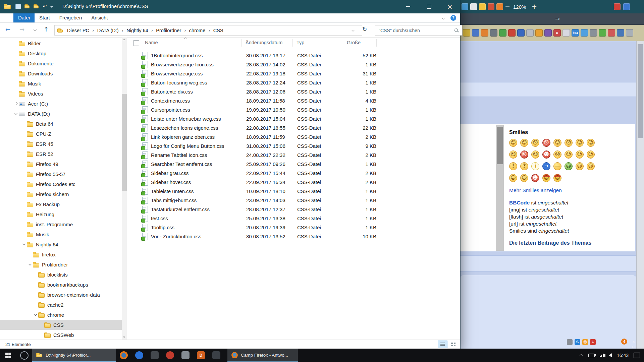  What do you see at coordinates (429, 7) in the screenshot?
I see `maximize-button` at bounding box center [429, 7].